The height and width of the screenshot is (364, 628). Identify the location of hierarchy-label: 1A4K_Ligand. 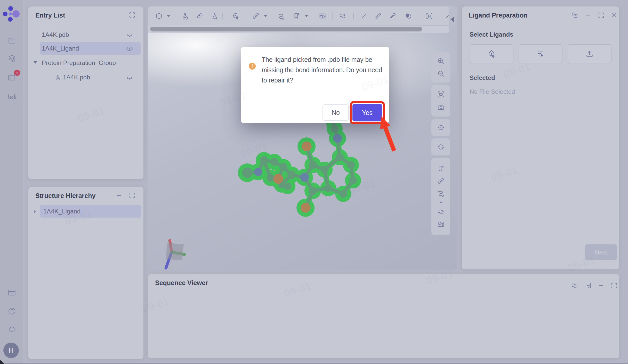
(62, 211).